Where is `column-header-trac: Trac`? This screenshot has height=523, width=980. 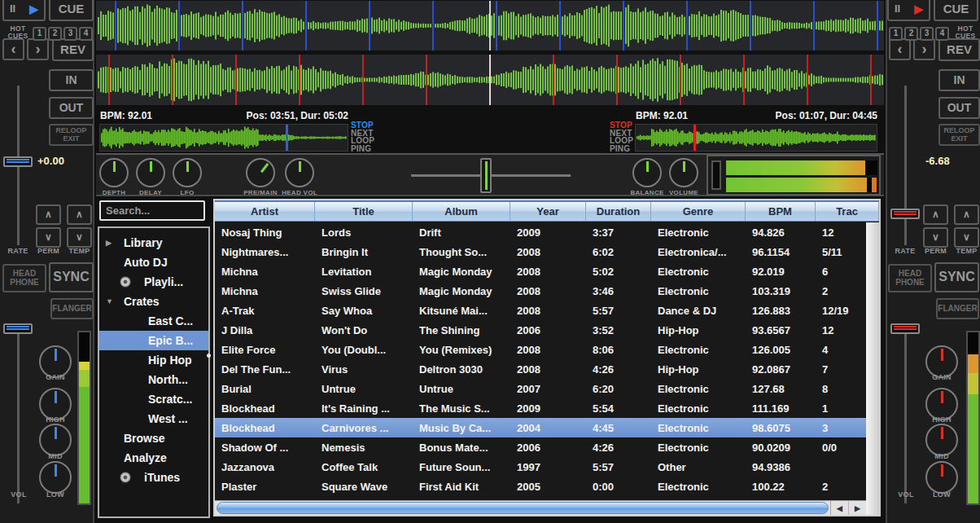 column-header-trac: Trac is located at coordinates (847, 212).